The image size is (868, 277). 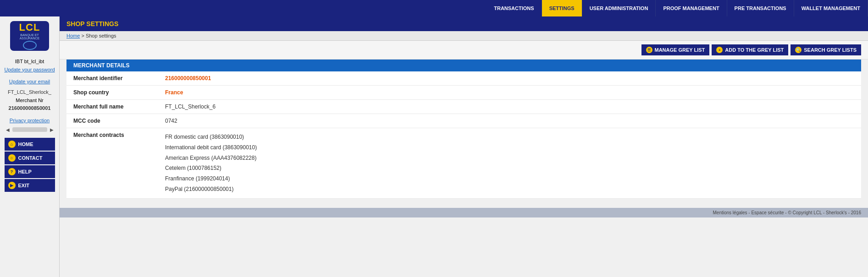 What do you see at coordinates (562, 8) in the screenshot?
I see `nav-item-settings: SETTINGS` at bounding box center [562, 8].